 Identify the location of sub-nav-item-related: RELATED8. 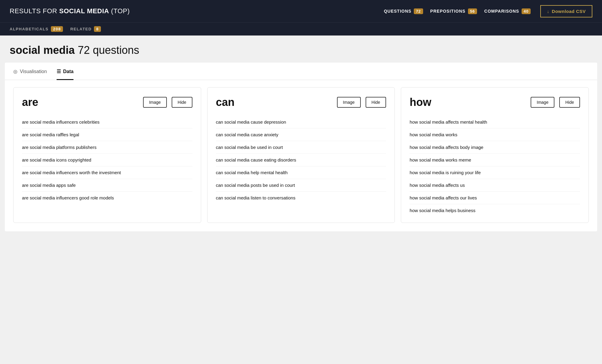
(86, 31).